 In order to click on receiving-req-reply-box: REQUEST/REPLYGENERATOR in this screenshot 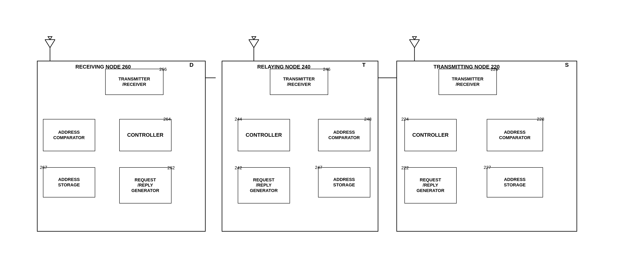, I will do `click(146, 185)`.